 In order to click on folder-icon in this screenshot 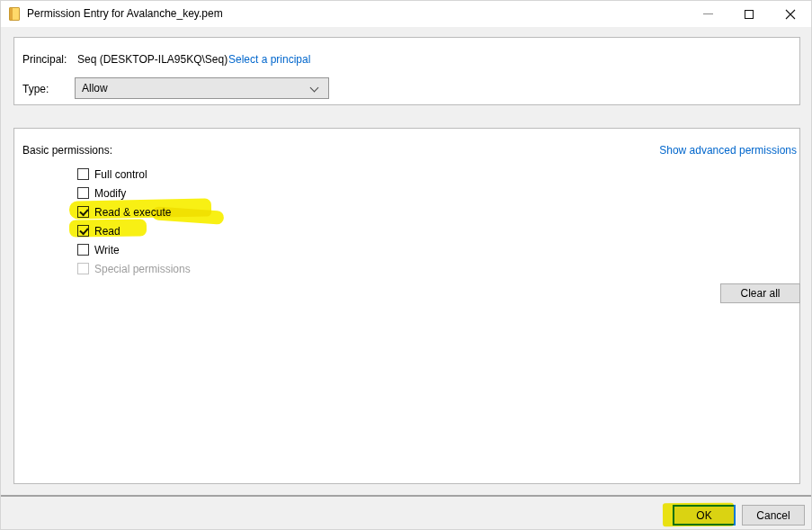, I will do `click(14, 14)`.